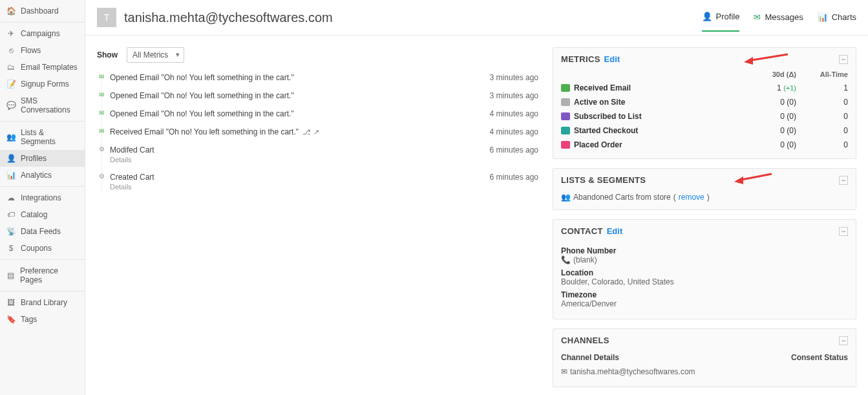  Describe the element at coordinates (11, 84) in the screenshot. I see `signup-icon: 📝` at that location.